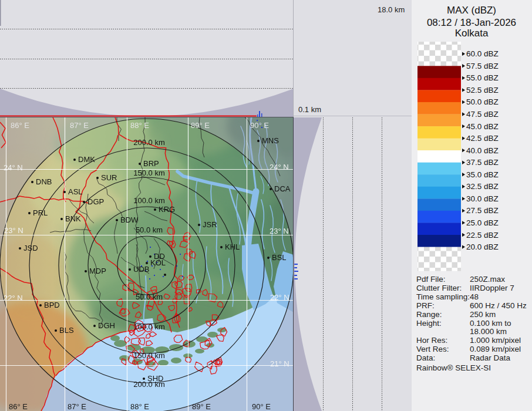 This screenshot has height=411, width=532. What do you see at coordinates (109, 177) in the screenshot?
I see `svg-text: SUR` at bounding box center [109, 177].